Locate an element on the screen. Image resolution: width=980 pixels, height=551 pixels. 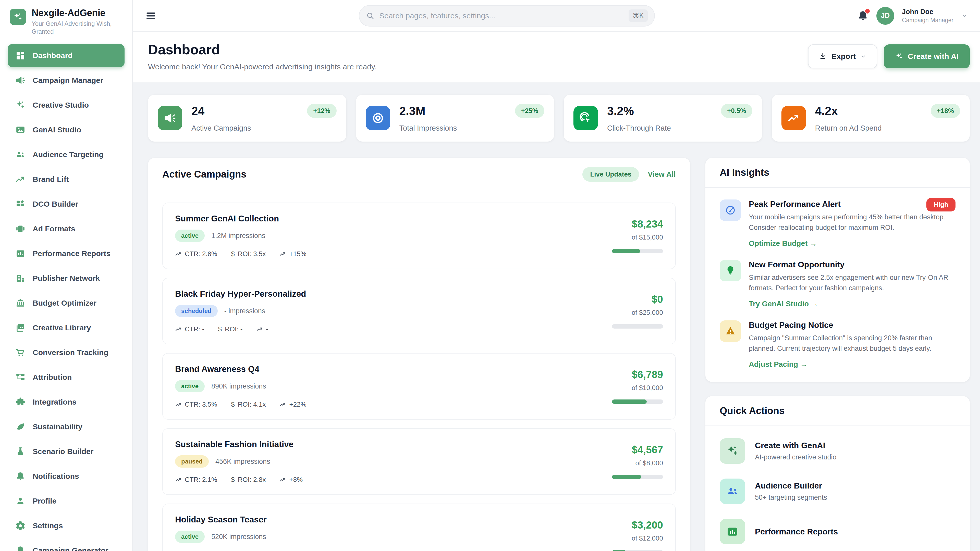
sidebar-item: Campaign Generator is located at coordinates (66, 545).